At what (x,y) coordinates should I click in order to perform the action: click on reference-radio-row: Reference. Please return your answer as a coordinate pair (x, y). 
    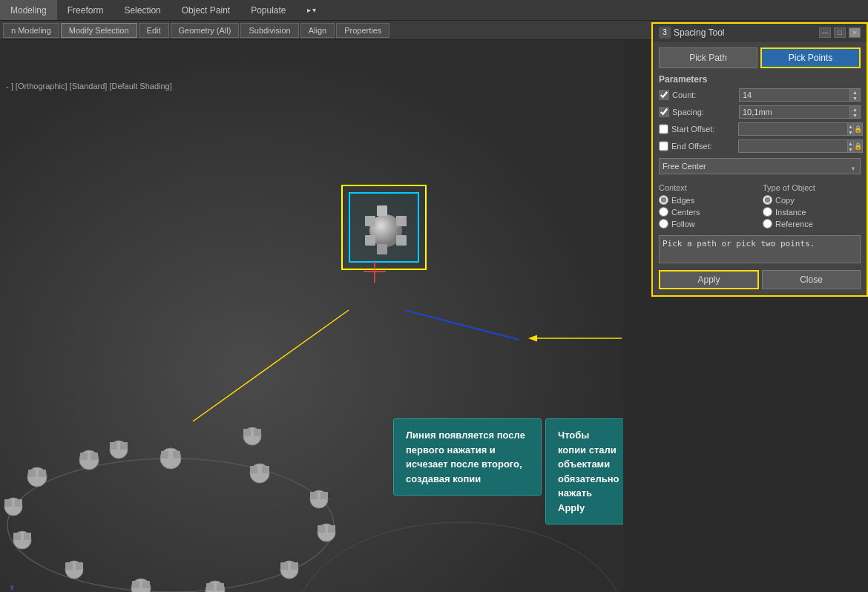
    Looking at the image, I should click on (812, 224).